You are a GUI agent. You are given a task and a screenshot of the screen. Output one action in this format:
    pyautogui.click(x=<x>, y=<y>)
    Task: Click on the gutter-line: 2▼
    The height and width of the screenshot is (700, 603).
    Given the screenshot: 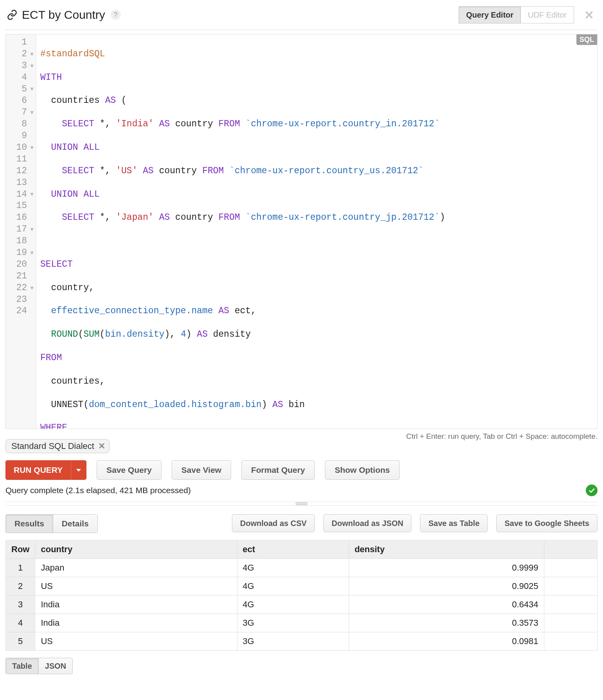 What is the action you would take?
    pyautogui.click(x=20, y=54)
    